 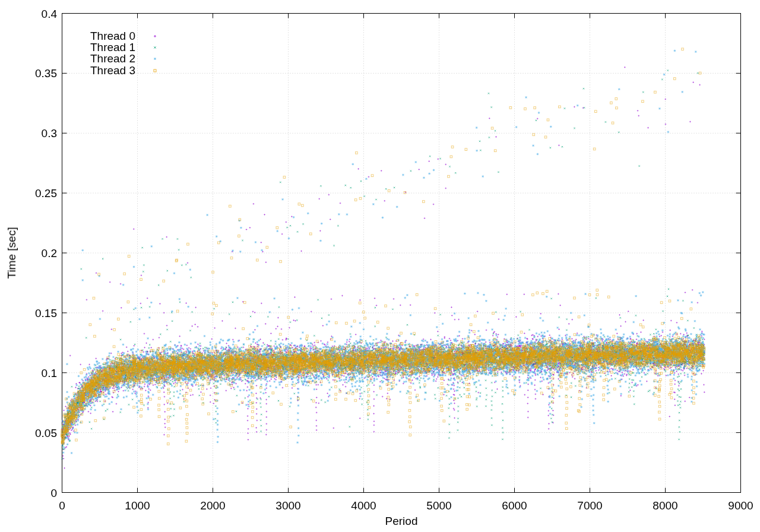 What do you see at coordinates (155, 71) in the screenshot?
I see `legend-marker-thread-3-icon` at bounding box center [155, 71].